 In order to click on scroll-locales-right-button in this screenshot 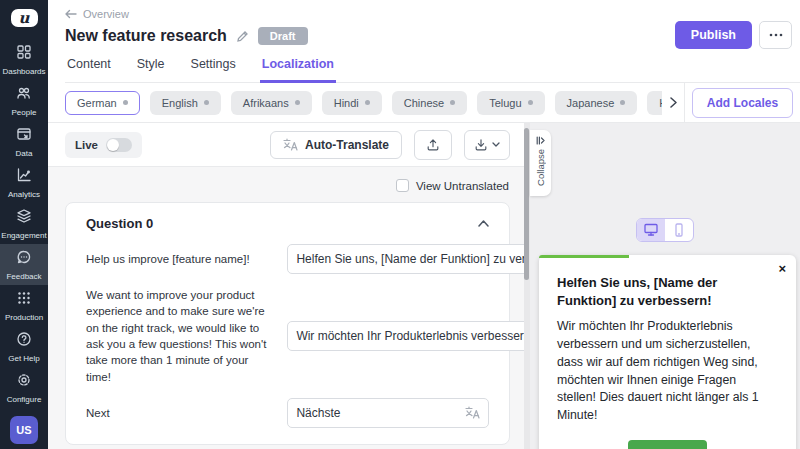, I will do `click(673, 102)`.